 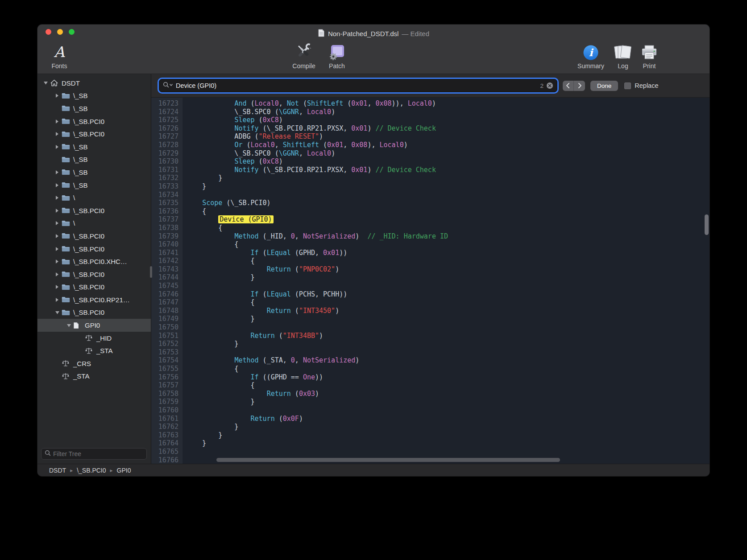 I want to click on compile-button: Compile, so click(x=304, y=55).